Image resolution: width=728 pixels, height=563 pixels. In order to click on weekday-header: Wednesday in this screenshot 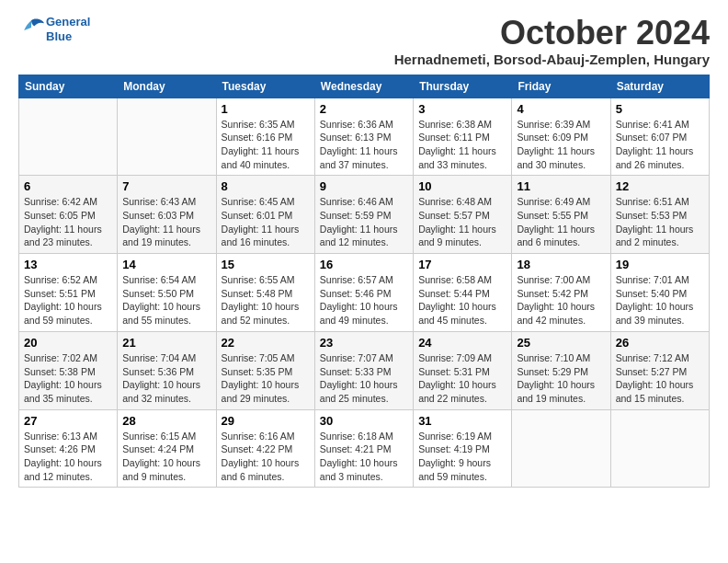, I will do `click(364, 86)`.